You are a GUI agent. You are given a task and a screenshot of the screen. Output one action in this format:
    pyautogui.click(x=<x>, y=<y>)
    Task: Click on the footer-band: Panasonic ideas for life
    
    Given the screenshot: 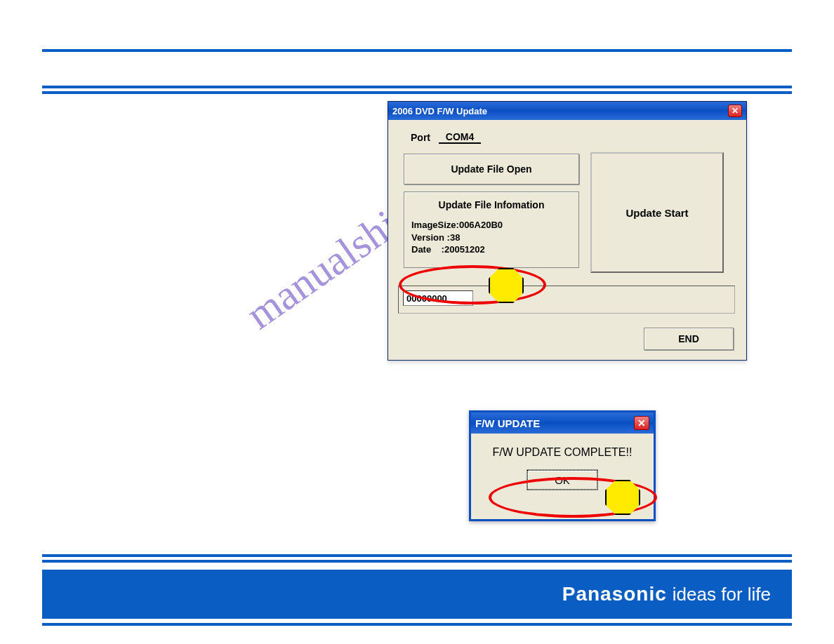 What is the action you would take?
    pyautogui.click(x=417, y=594)
    